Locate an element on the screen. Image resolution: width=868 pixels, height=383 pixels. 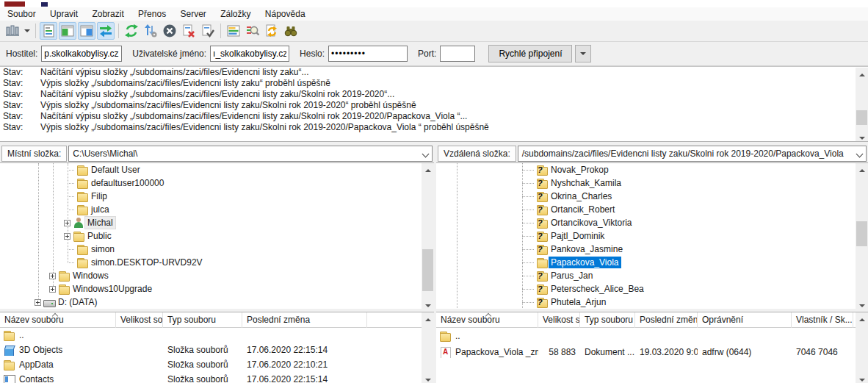
filter-button is located at coordinates (234, 31).